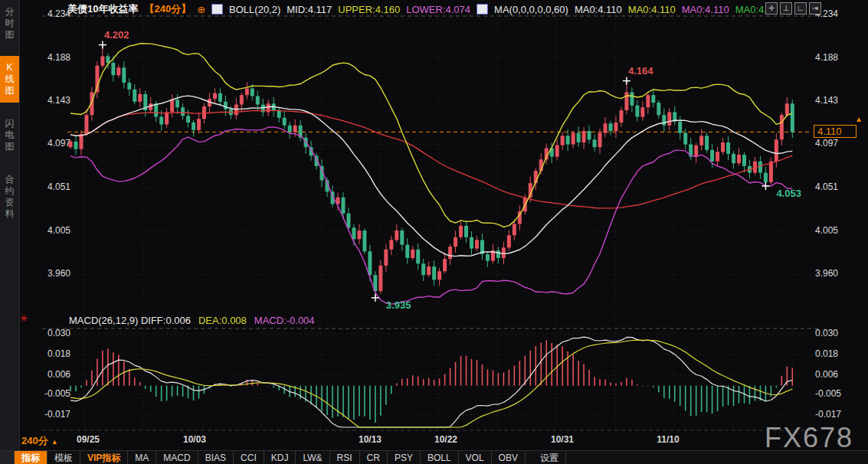 Image resolution: width=868 pixels, height=464 pixels. I want to click on chart-tool-buttons: ✛ ⊥ ∟ ⇥, so click(794, 8).